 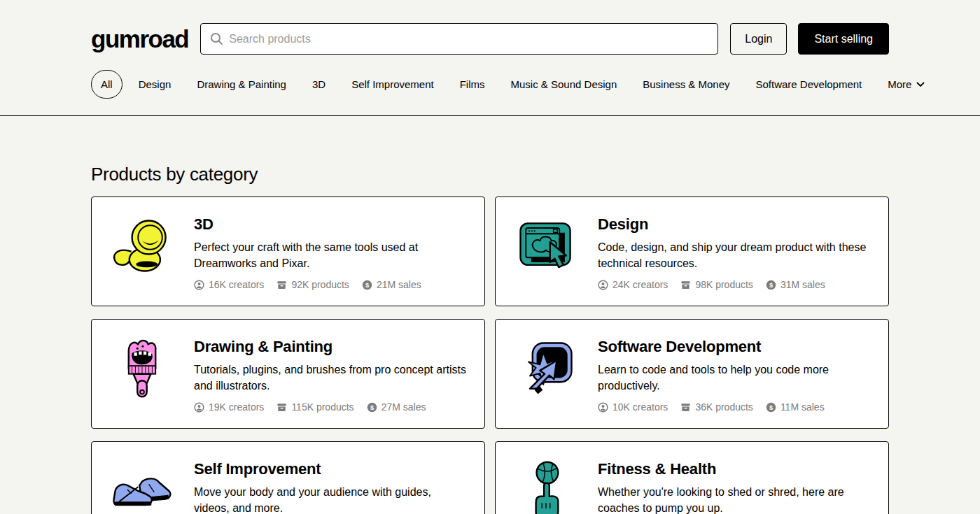 I want to click on category-nav: All Design Drawing & Painting 3D Self Im…, so click(x=490, y=92).